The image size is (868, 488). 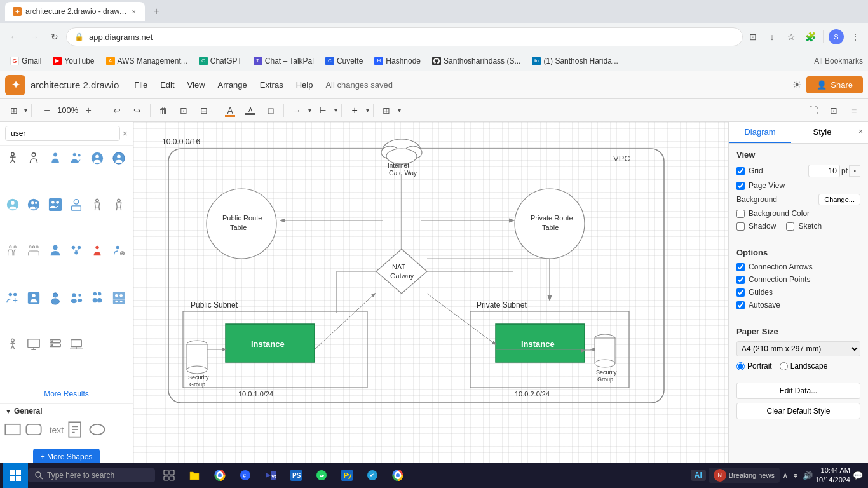 I want to click on shape-female-person, so click(x=119, y=205).